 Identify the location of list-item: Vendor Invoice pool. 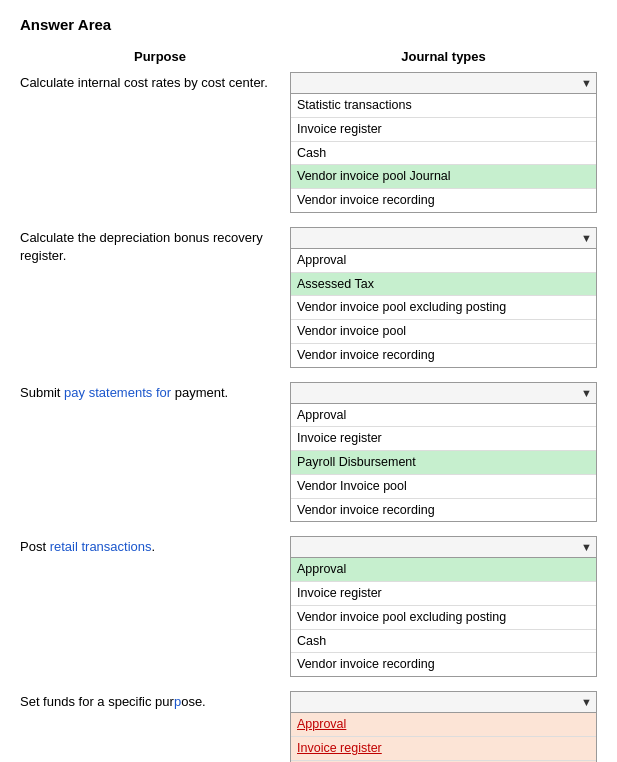
(444, 486).